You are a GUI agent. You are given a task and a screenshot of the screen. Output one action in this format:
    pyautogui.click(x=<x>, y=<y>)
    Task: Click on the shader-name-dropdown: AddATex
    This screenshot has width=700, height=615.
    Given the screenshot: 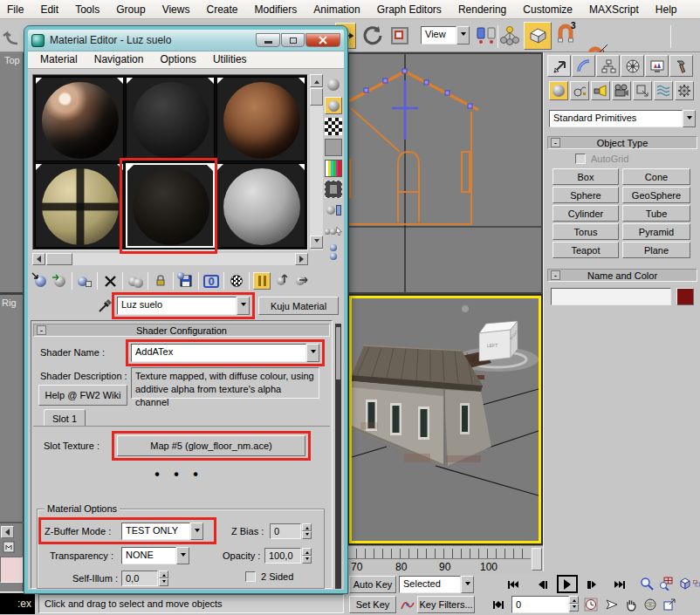 What is the action you would take?
    pyautogui.click(x=225, y=352)
    